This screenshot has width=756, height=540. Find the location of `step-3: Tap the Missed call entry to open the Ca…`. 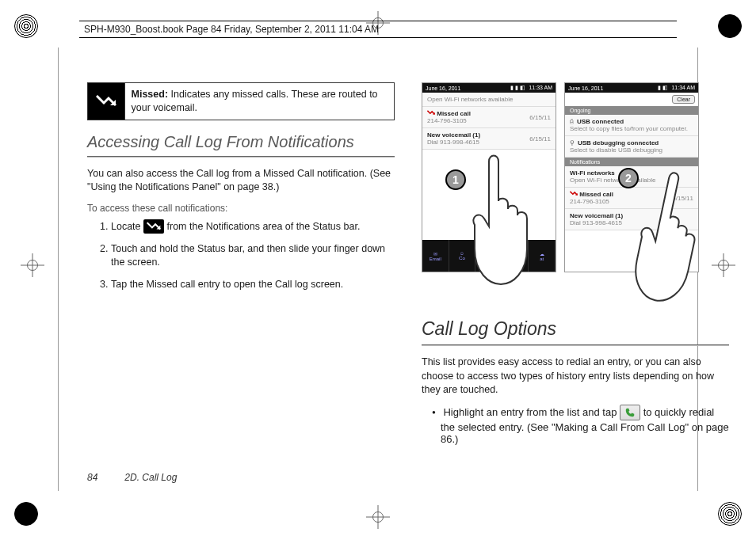

step-3: Tap the Missed call entry to open the Ca… is located at coordinates (253, 285).